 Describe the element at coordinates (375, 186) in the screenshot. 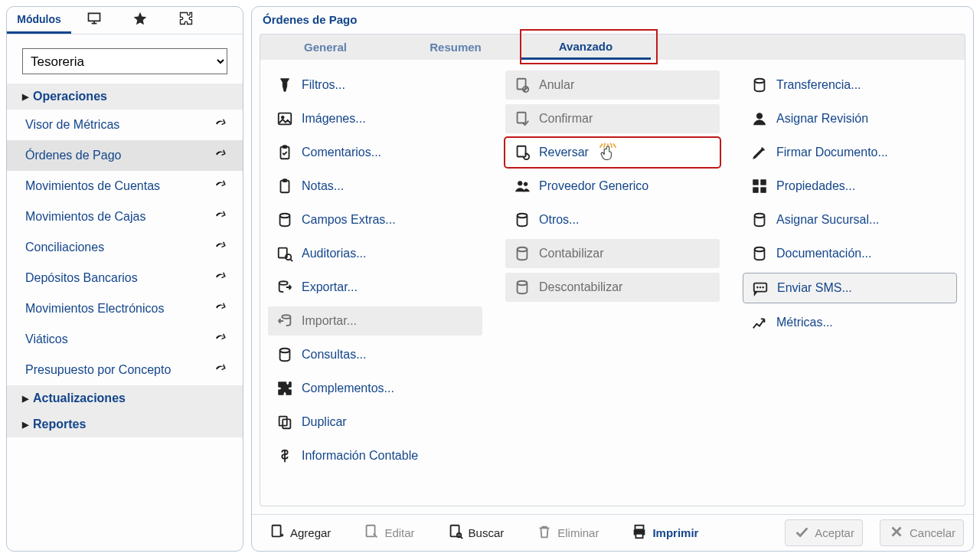

I see `action-notas: Notas...` at that location.